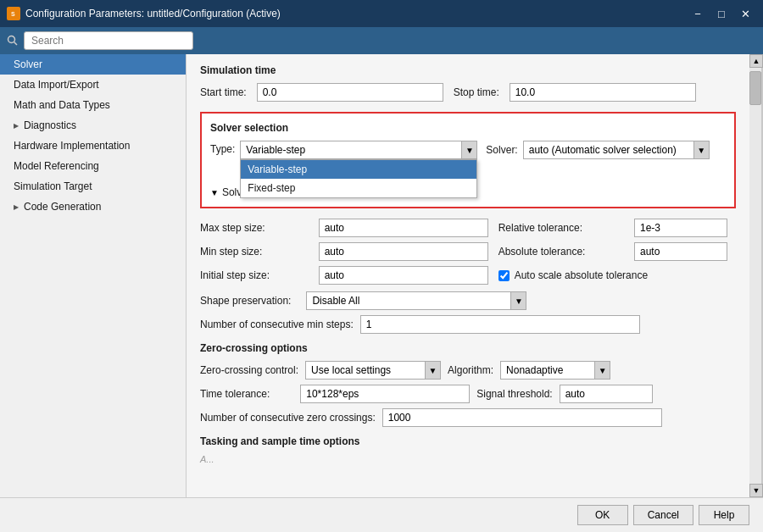 The height and width of the screenshot is (532, 763). I want to click on abs-tol-input, so click(681, 252).